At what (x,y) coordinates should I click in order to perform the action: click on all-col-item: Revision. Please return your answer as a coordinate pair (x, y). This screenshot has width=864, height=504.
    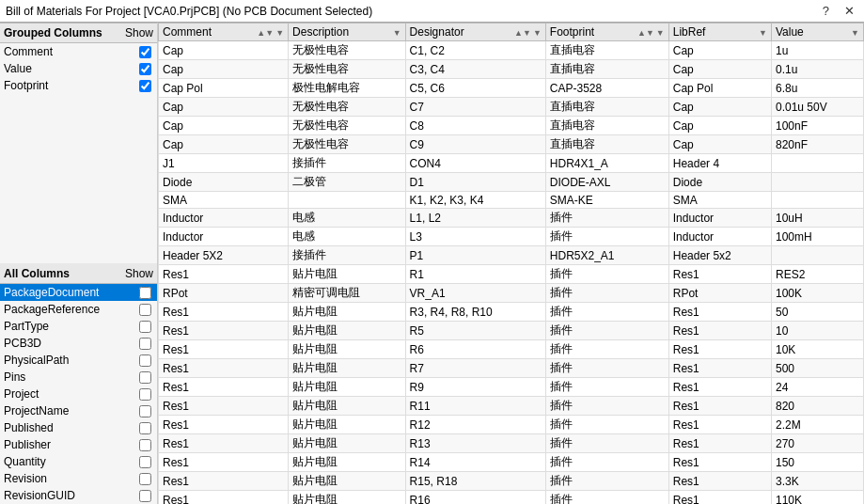
    Looking at the image, I should click on (79, 479).